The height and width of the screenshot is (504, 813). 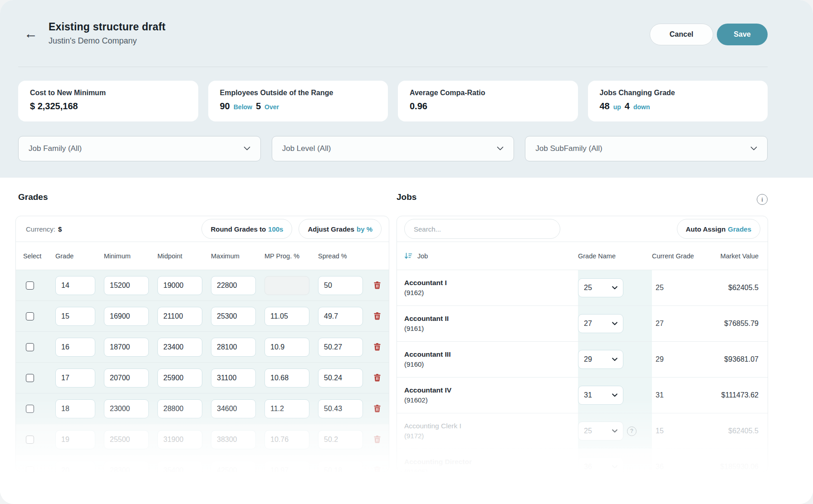 I want to click on stat-value: 0.96, so click(x=418, y=106).